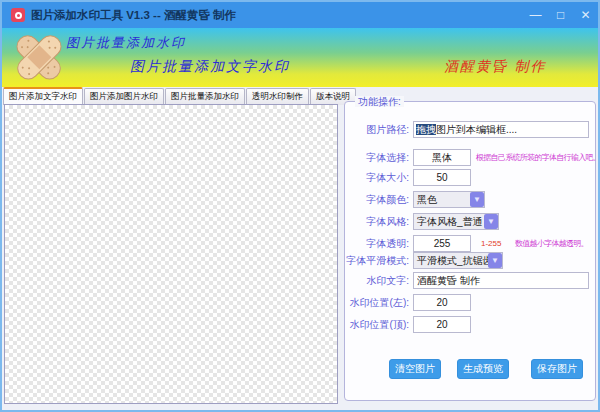  What do you see at coordinates (442, 200) in the screenshot?
I see `font-color-value: 黑色` at bounding box center [442, 200].